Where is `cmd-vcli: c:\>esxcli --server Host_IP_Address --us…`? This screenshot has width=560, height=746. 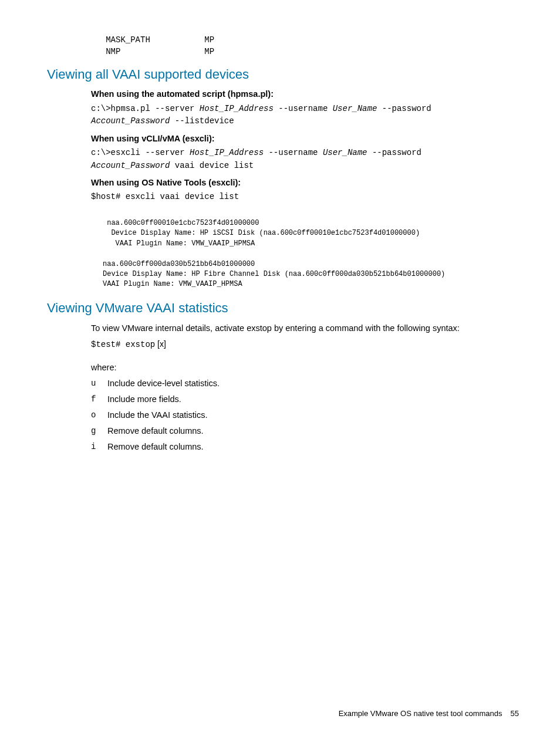 cmd-vcli: c:\>esxcli --server Host_IP_Address --us… is located at coordinates (305, 160).